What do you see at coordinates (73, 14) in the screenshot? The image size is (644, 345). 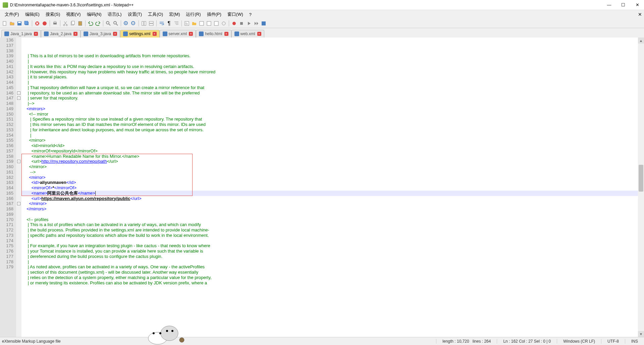 I see `menu-3: 视图(V)` at bounding box center [73, 14].